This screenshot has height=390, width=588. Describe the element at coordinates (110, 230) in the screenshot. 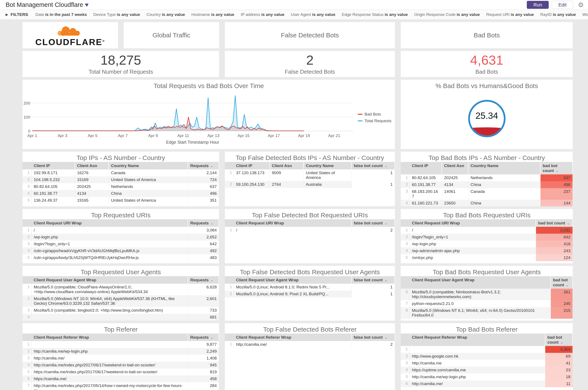

I see `cell: /` at that location.